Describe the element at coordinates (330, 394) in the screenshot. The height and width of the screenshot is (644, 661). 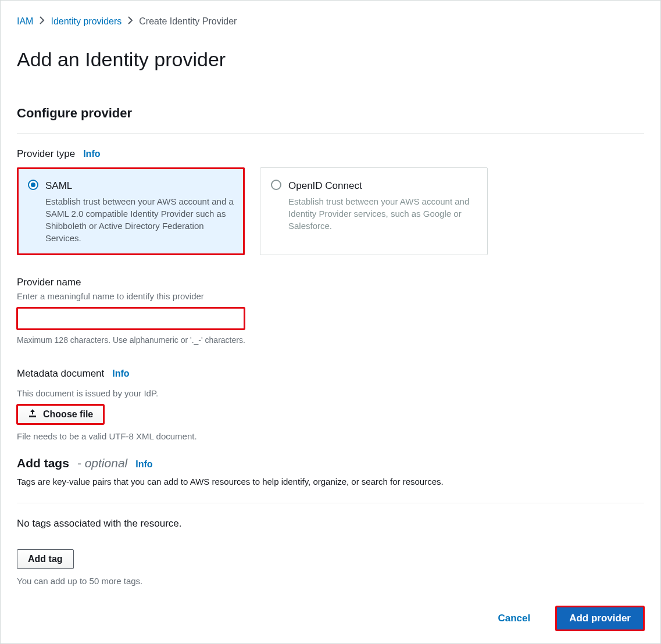
I see `metadata-desc: This document is issued by your IdP.` at that location.